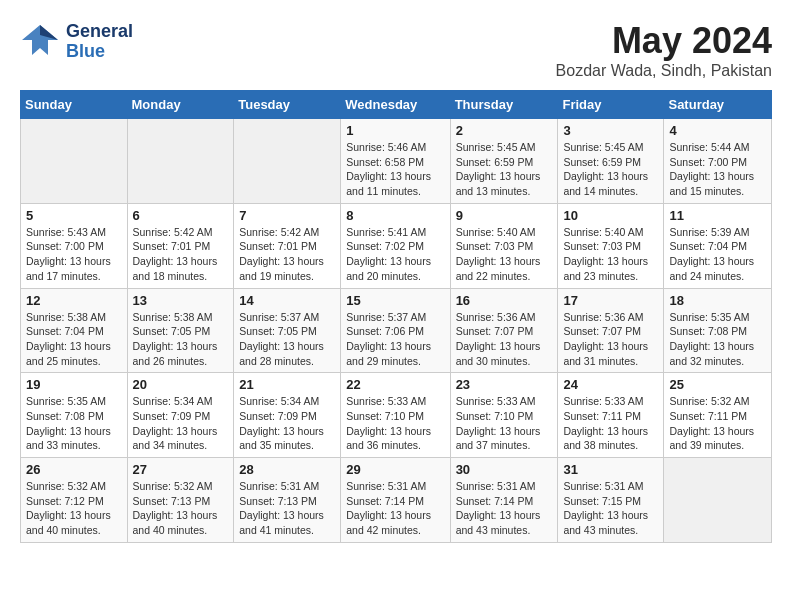 The width and height of the screenshot is (792, 612). What do you see at coordinates (504, 162) in the screenshot?
I see `calendar-day-2: 2Sunrise: 5:45 AM Sunset: 6:59 PM Daylig…` at bounding box center [504, 162].